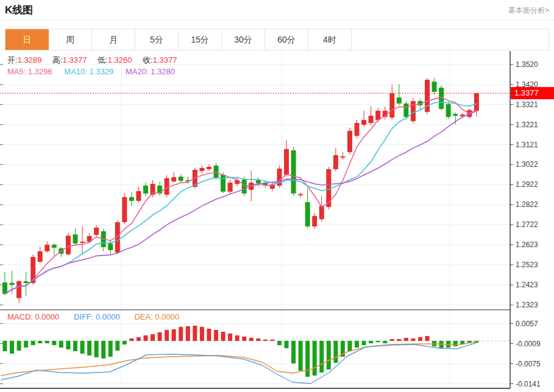  What do you see at coordinates (527, 145) in the screenshot?
I see `svg-text: 1.3121` at bounding box center [527, 145].